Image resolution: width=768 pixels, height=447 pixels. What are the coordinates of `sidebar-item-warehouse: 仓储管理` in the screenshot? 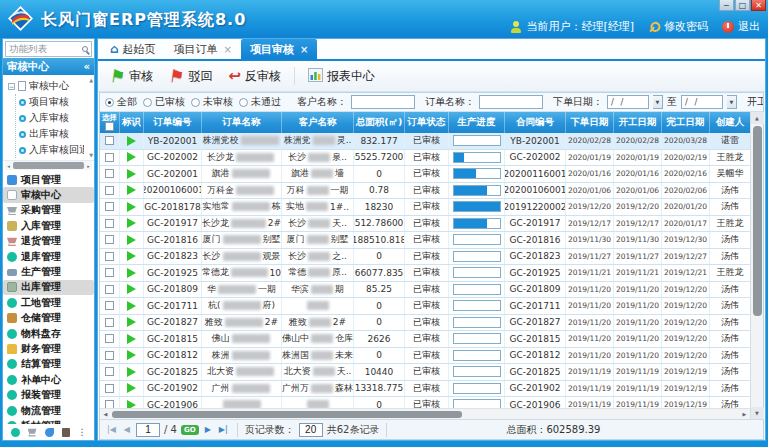 It's located at (48, 318).